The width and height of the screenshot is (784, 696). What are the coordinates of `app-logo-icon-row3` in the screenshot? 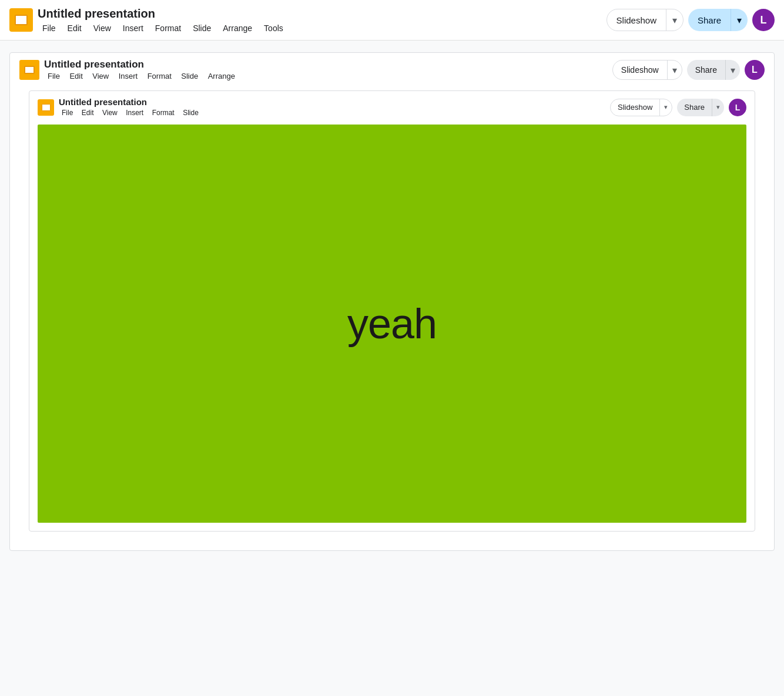 It's located at (46, 107).